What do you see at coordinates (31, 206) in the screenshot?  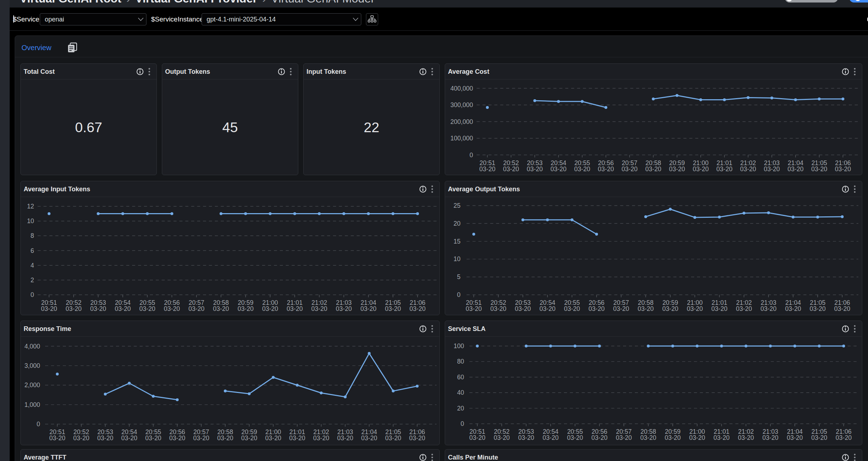 I see `svg-text: 12` at bounding box center [31, 206].